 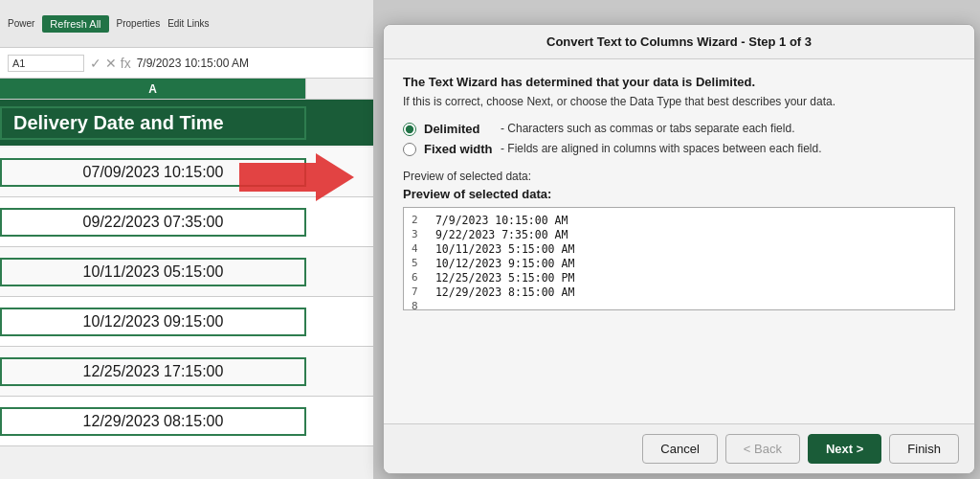 What do you see at coordinates (410, 149) in the screenshot?
I see `radio-fixed` at bounding box center [410, 149].